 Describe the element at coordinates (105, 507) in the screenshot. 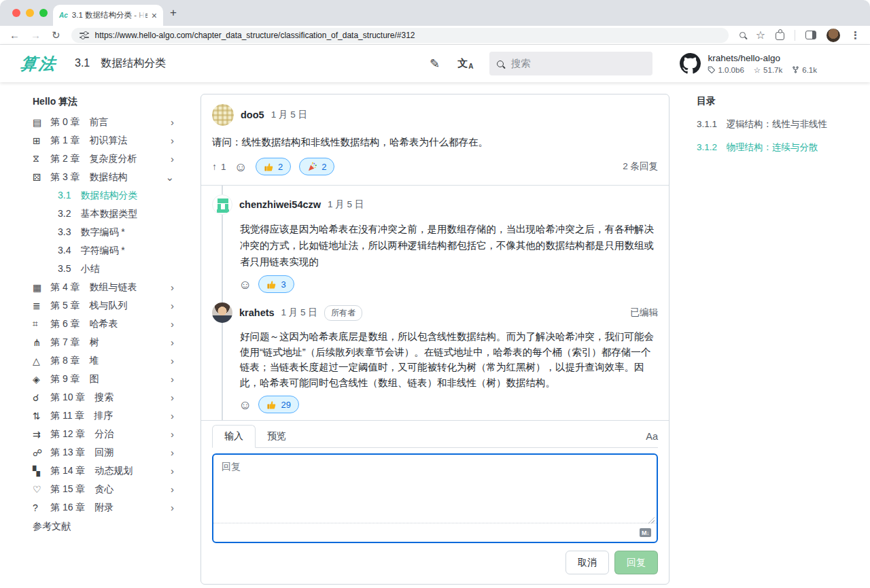

I see `sidebar-item-ch16: ?第 16 章 附录›` at that location.